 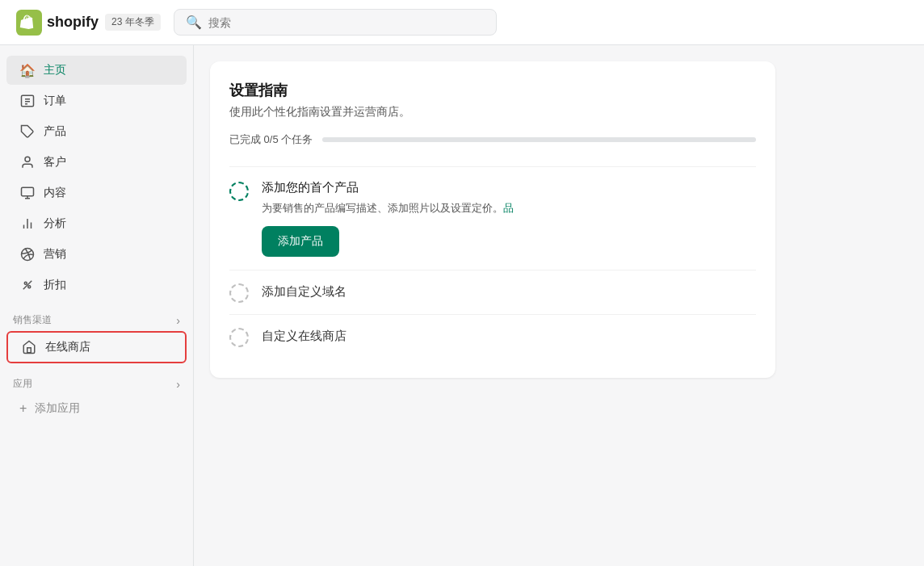 What do you see at coordinates (493, 292) in the screenshot?
I see `task-add-domain: 添加自定义域名` at bounding box center [493, 292].